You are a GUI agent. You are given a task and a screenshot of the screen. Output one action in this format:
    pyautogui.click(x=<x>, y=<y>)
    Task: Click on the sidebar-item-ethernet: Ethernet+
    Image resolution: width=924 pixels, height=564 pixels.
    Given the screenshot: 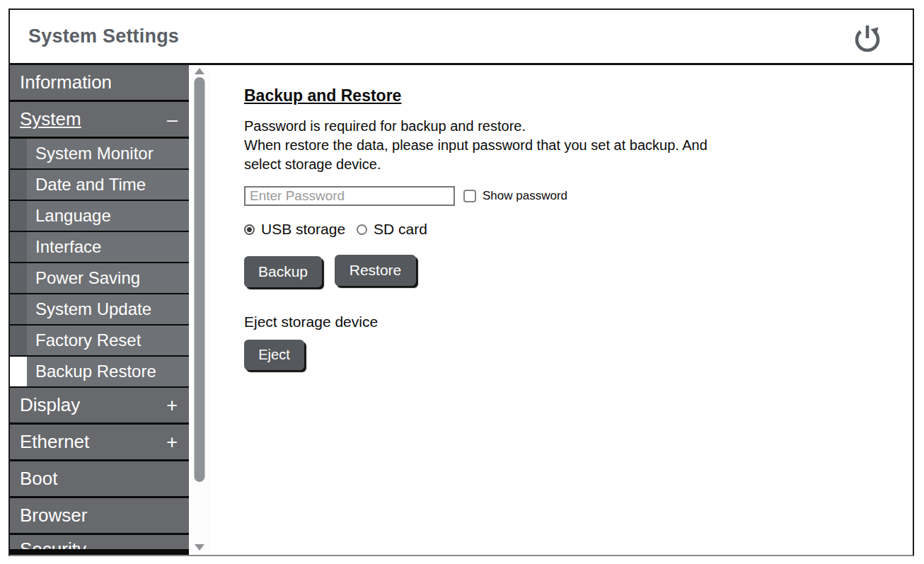 What is the action you would take?
    pyautogui.click(x=99, y=442)
    